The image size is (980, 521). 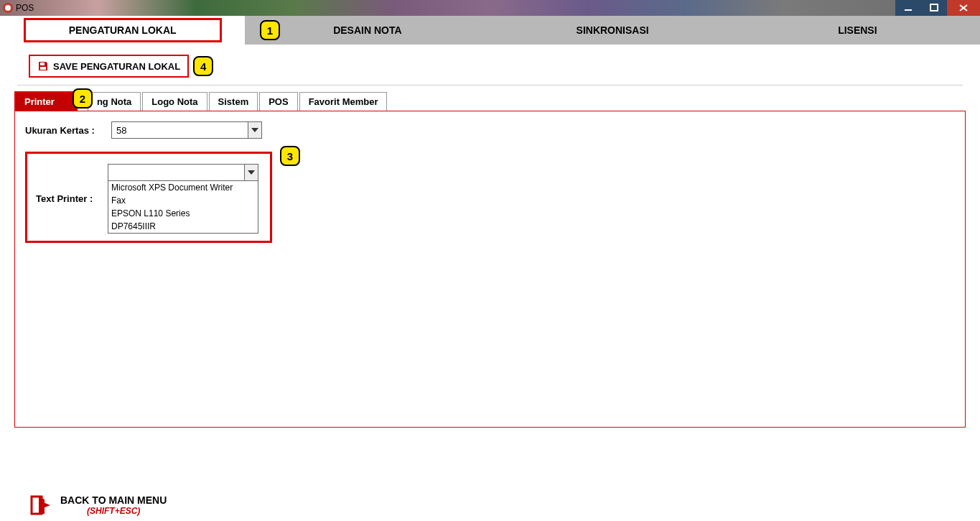 I want to click on annotation-badge-1: 1, so click(x=270, y=30).